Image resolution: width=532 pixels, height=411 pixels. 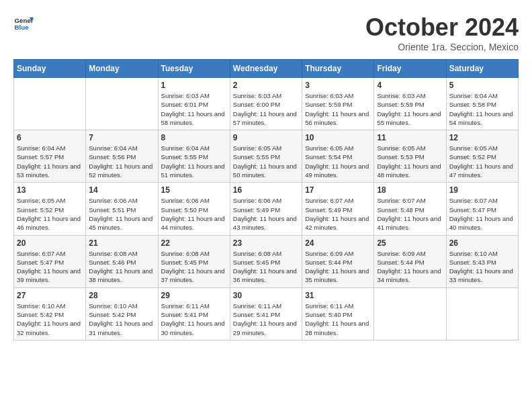 I want to click on calendar-day-cell: 15Sunrise: 6:06 AM Sunset: 5:50 PM Dayli…, so click(x=193, y=209).